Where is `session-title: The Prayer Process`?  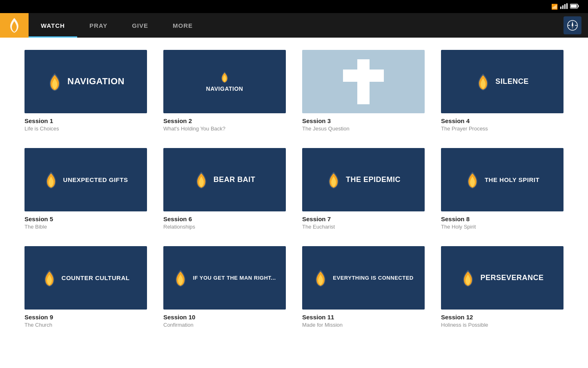 session-title: The Prayer Process is located at coordinates (502, 128).